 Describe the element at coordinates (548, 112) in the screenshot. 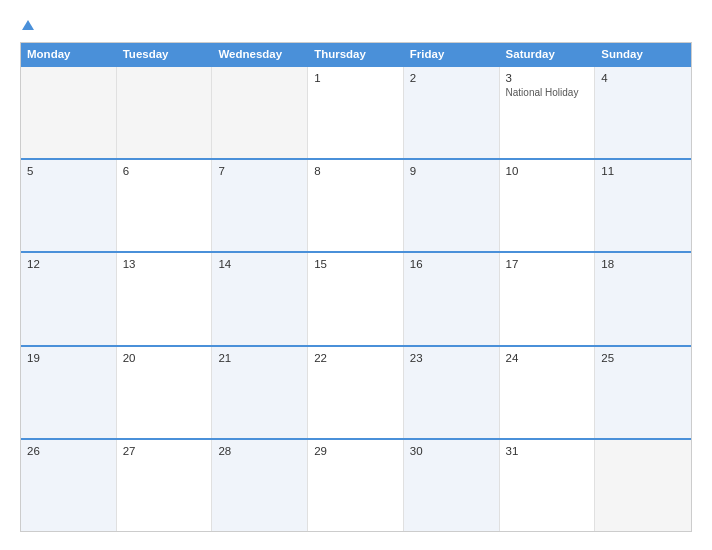

I see `calendar-cell: 3National Holiday` at that location.